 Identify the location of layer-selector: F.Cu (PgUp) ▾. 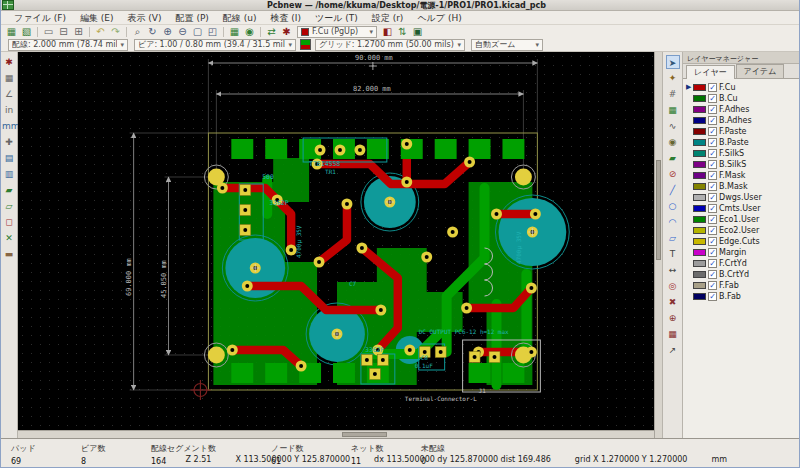
(337, 32).